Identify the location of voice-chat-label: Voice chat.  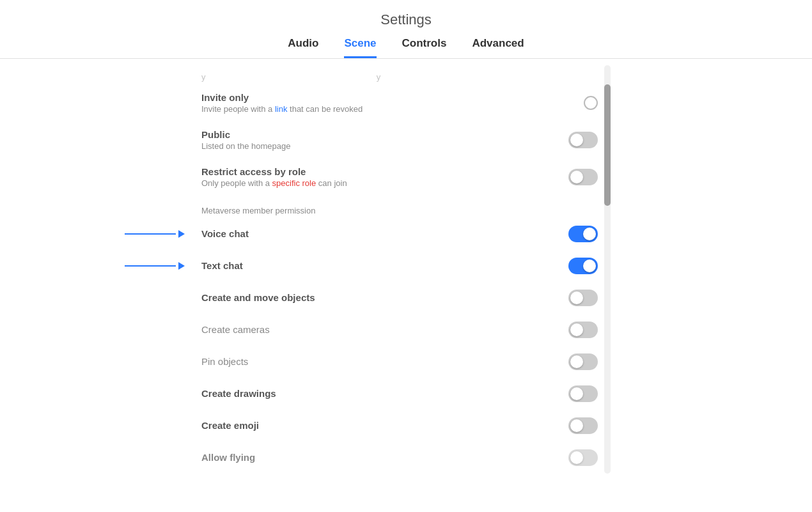
(379, 234).